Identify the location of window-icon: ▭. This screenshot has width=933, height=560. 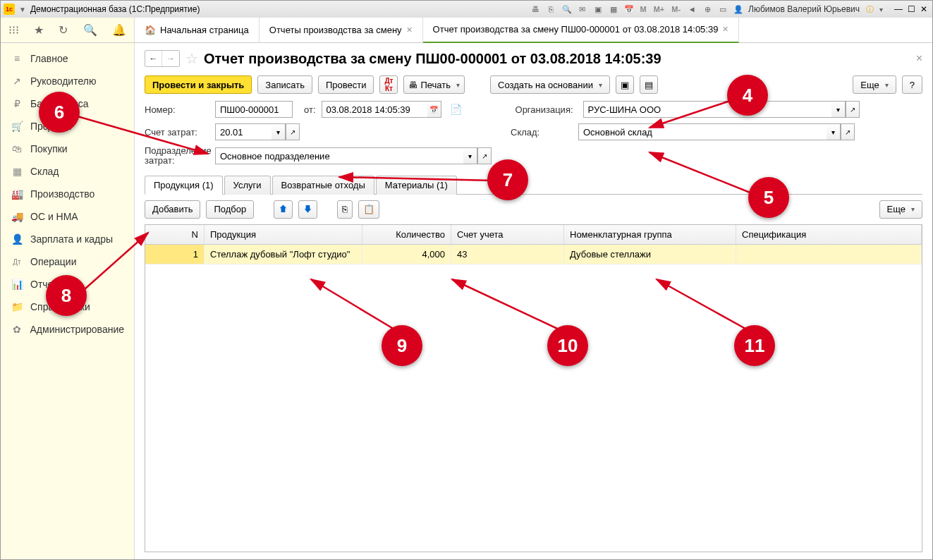
(723, 9).